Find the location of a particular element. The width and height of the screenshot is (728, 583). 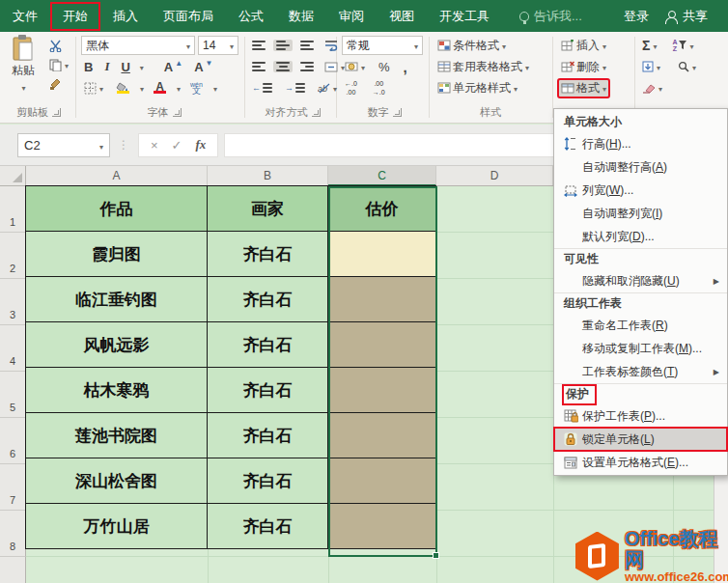

align-right-button is located at coordinates (307, 67).